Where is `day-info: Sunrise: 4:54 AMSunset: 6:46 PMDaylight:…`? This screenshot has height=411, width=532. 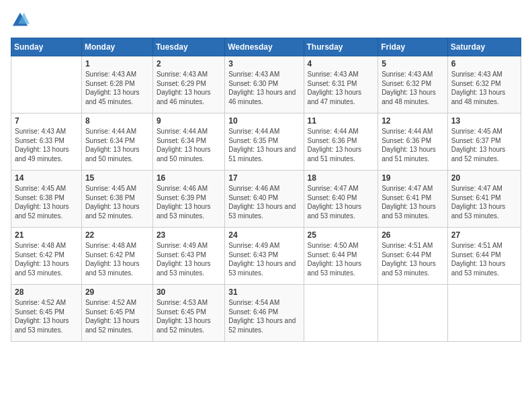 day-info: Sunrise: 4:54 AMSunset: 6:46 PMDaylight:… is located at coordinates (264, 316).